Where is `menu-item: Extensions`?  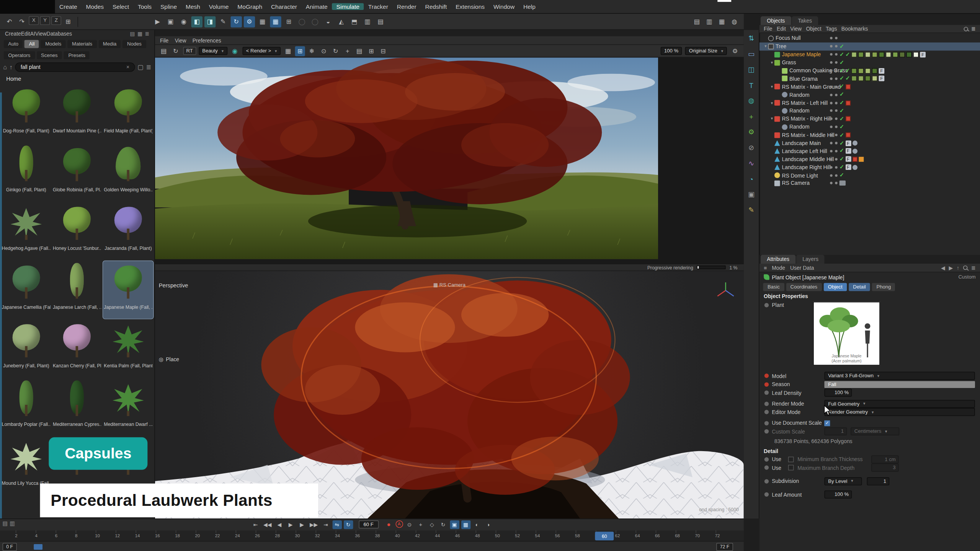 menu-item: Extensions is located at coordinates (470, 6).